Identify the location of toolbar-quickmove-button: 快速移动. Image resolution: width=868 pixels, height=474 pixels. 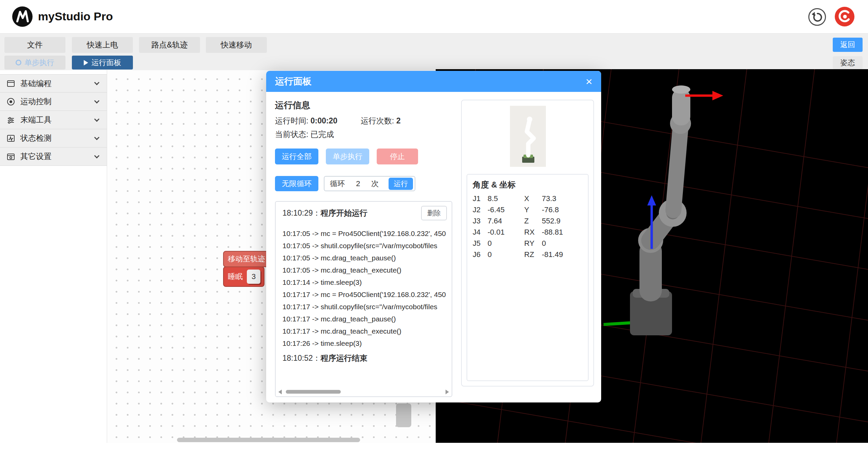
(236, 45).